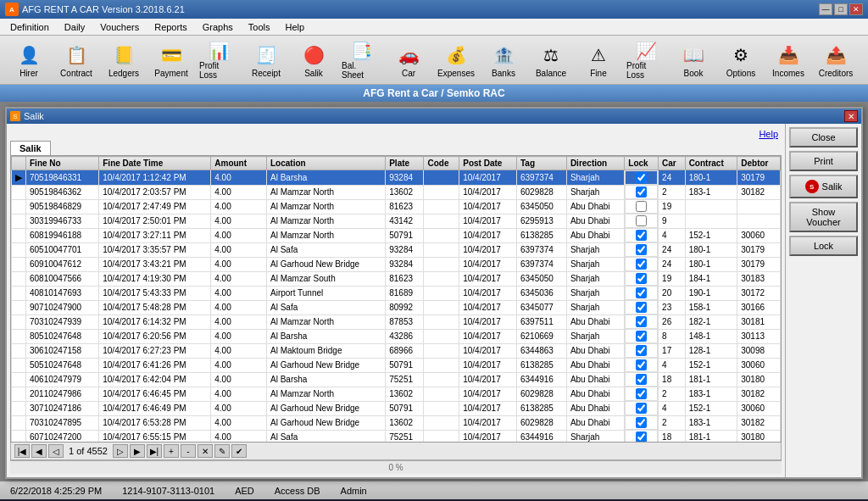 This screenshot has width=868, height=501. Describe the element at coordinates (171, 60) in the screenshot. I see `toolbar-btn-payment: 💳Payment` at that location.